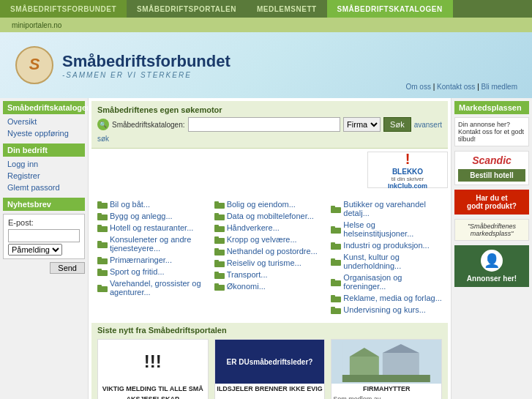  What do you see at coordinates (153, 362) in the screenshot?
I see `news-img-1: !!!` at bounding box center [153, 362].